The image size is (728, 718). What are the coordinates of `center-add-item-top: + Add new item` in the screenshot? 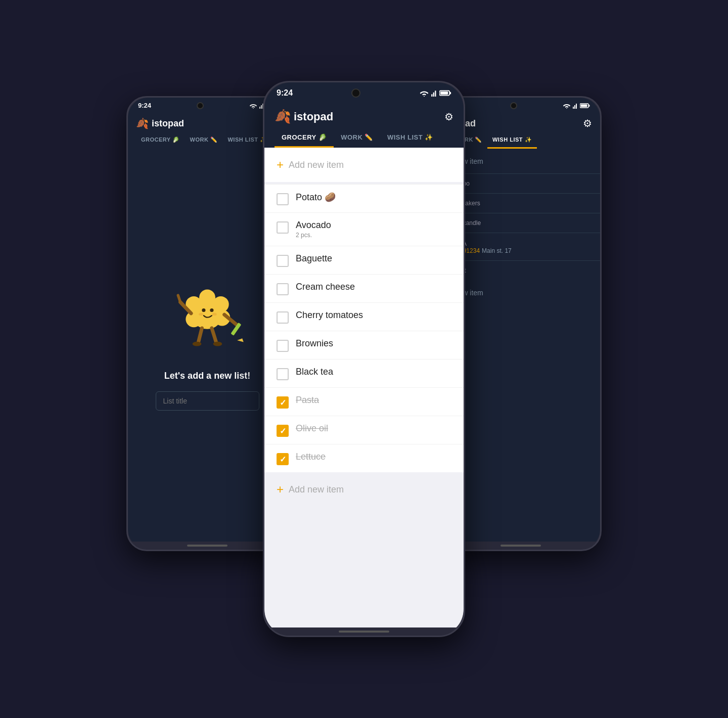 It's located at (364, 165).